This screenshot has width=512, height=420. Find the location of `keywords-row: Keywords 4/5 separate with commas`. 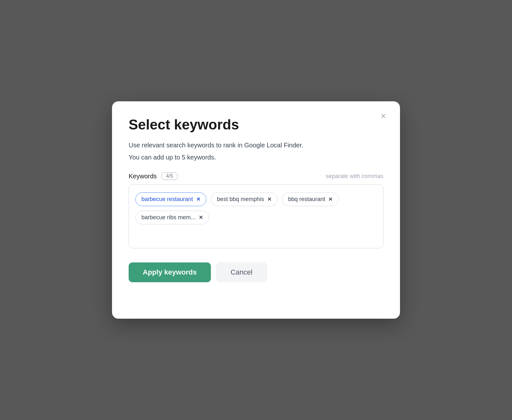

keywords-row: Keywords 4/5 separate with commas is located at coordinates (256, 176).